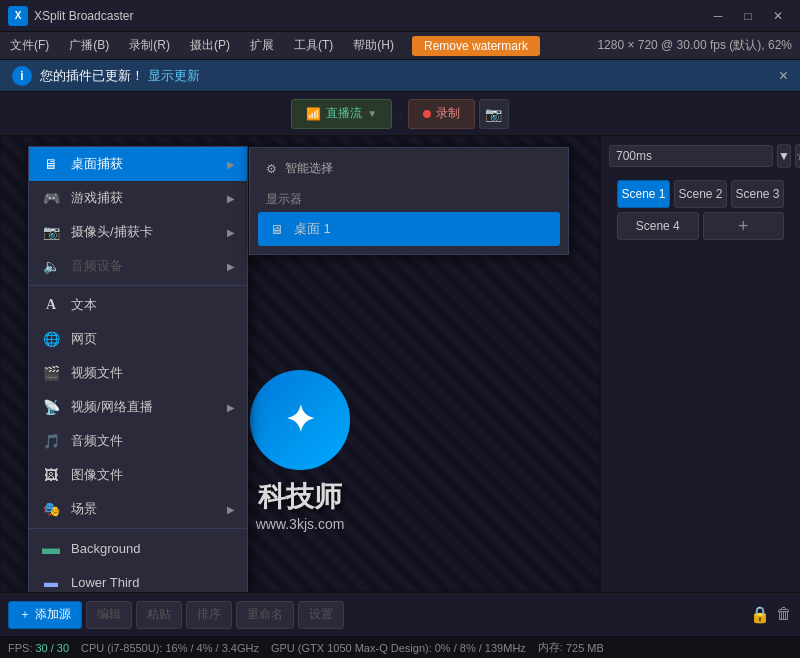  I want to click on camera-capture-icon: 📷, so click(51, 232).